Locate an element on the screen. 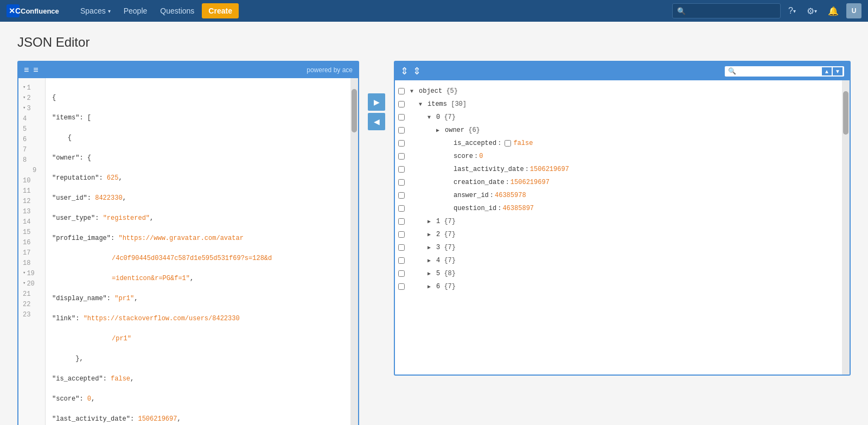 The height and width of the screenshot is (425, 868). nav-people: People is located at coordinates (136, 11).